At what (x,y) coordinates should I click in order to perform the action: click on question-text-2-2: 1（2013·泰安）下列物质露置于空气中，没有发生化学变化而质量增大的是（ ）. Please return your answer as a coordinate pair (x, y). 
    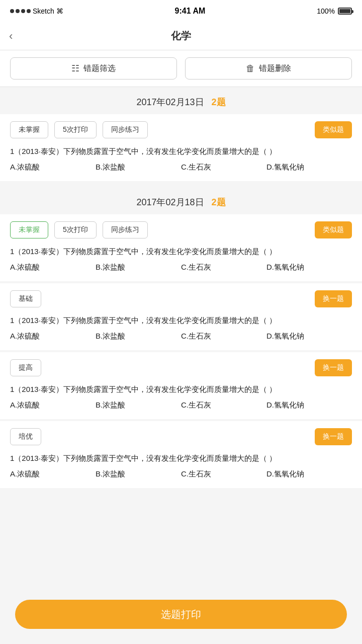
    Looking at the image, I should click on (181, 320).